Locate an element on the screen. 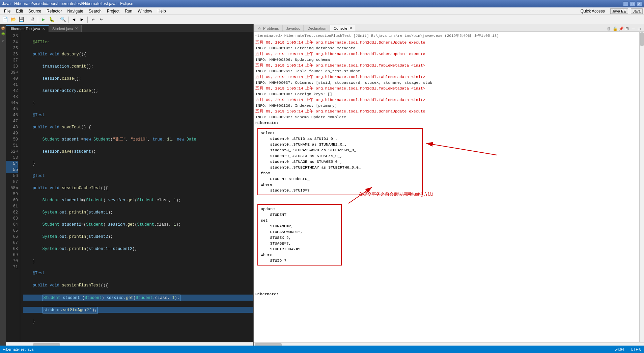  run-button: ▶ is located at coordinates (44, 20).